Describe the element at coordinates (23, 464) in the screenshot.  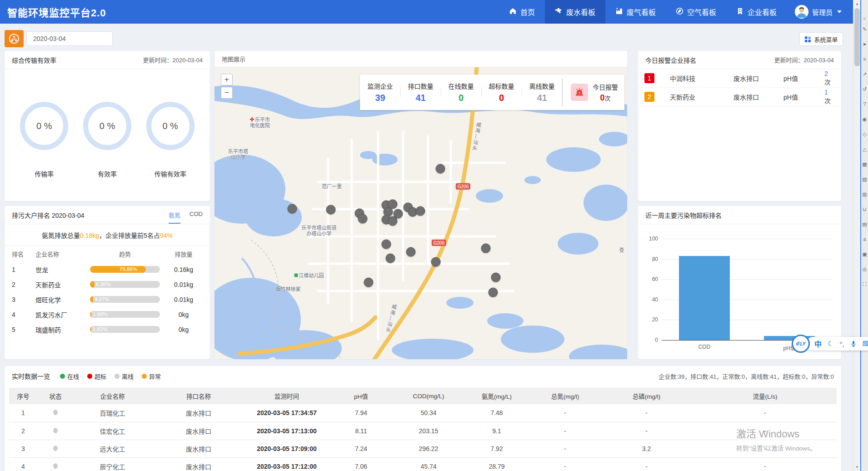
I see `row-number: 4` at that location.